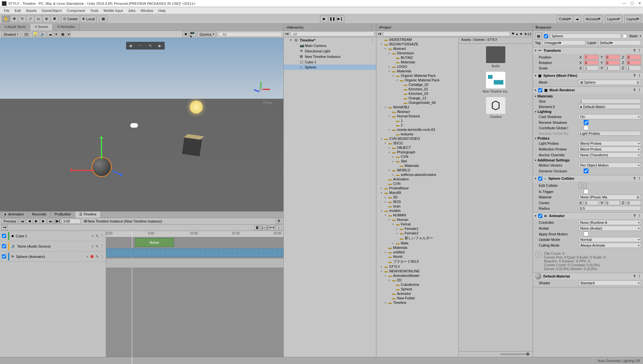 The image size is (643, 364). I want to click on timeline-track: ◆Cube 1○⤡⋮, so click(53, 236).